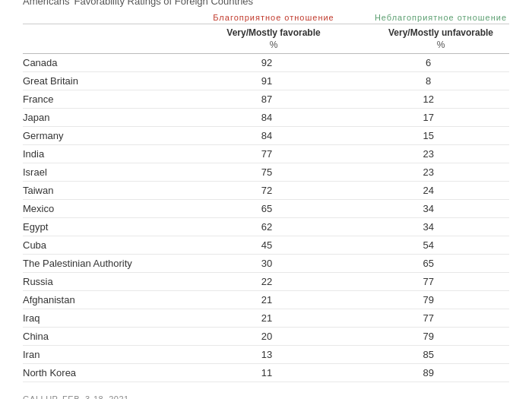 The image size is (532, 399). I want to click on unfavorable-pct-label: %, so click(441, 45).